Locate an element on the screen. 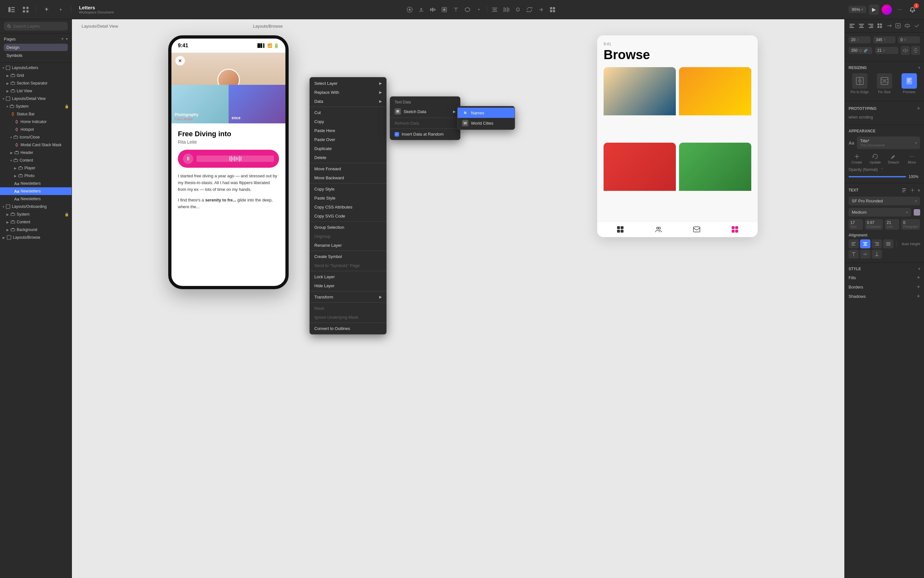  preview-option: Preview is located at coordinates (909, 83).